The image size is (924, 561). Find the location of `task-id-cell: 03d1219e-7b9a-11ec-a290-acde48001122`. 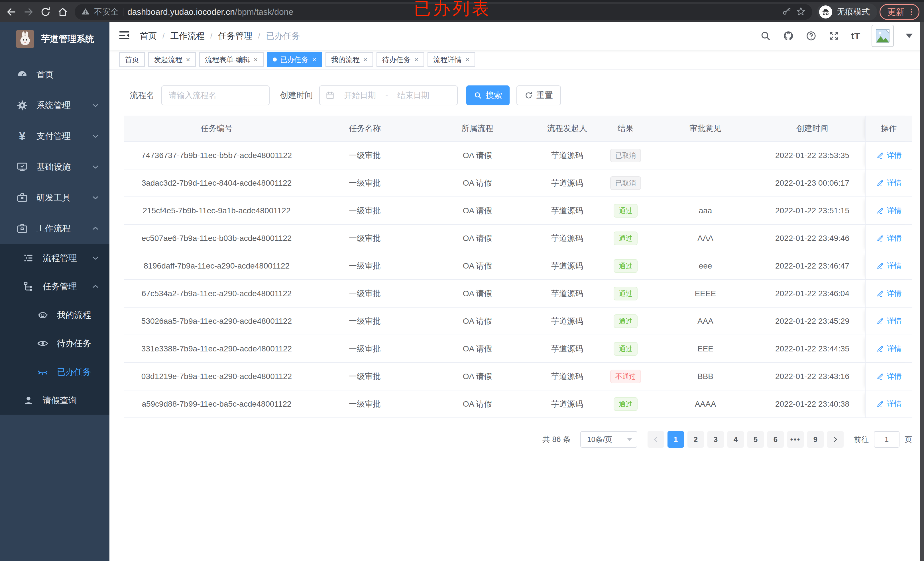

task-id-cell: 03d1219e-7b9a-11ec-a290-acde48001122 is located at coordinates (217, 376).